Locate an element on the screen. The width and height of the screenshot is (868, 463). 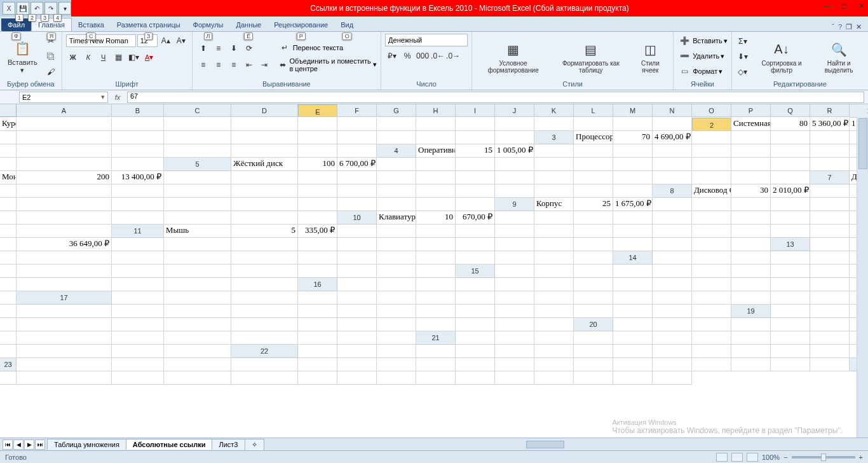
restore-window-icon: ❐ is located at coordinates (849, 27).